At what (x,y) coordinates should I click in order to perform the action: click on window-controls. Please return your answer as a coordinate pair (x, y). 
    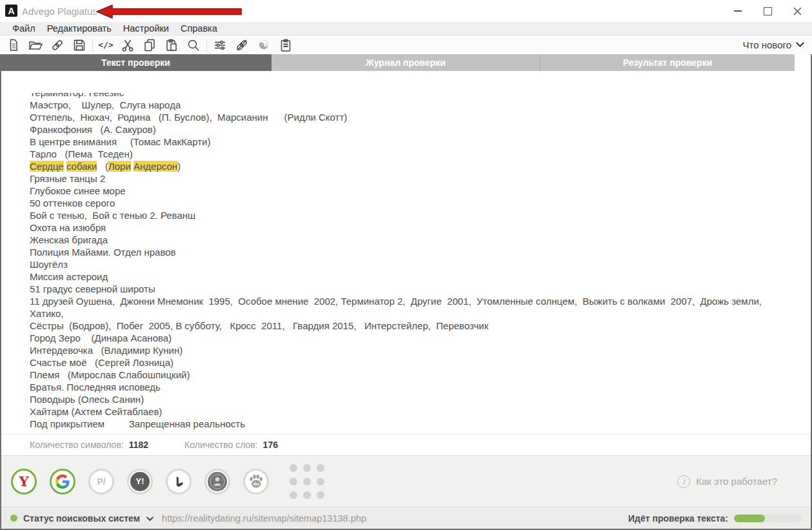
    Looking at the image, I should click on (767, 11).